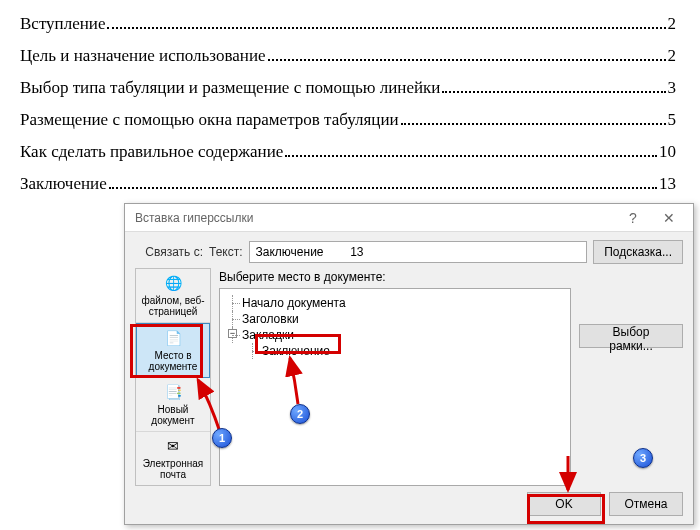  Describe the element at coordinates (672, 120) in the screenshot. I see `toc-page: 5` at that location.